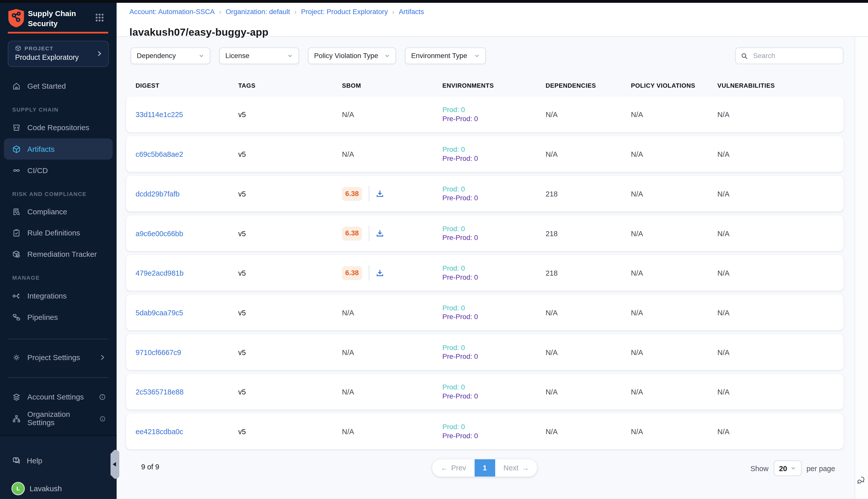 The height and width of the screenshot is (499, 868). I want to click on sidebar-item-get-started: Get Started, so click(58, 86).